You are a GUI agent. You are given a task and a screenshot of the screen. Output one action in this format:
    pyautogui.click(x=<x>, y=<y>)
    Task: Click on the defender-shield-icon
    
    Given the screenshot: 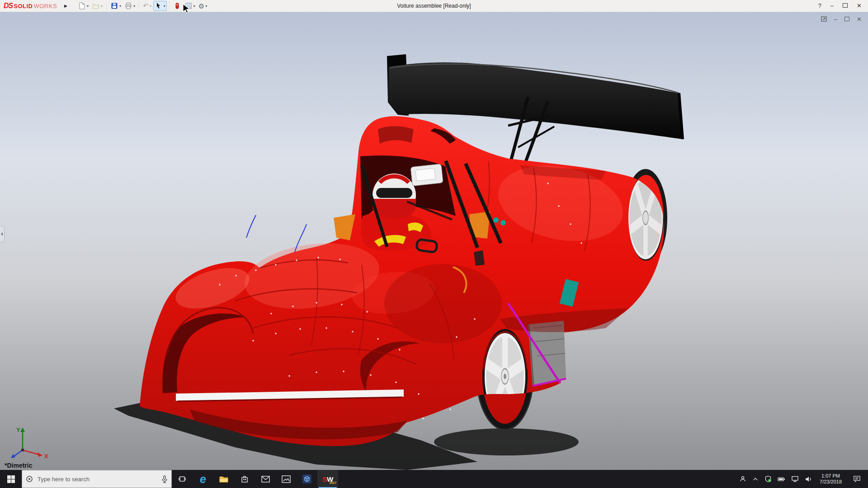 What is the action you would take?
    pyautogui.click(x=768, y=479)
    